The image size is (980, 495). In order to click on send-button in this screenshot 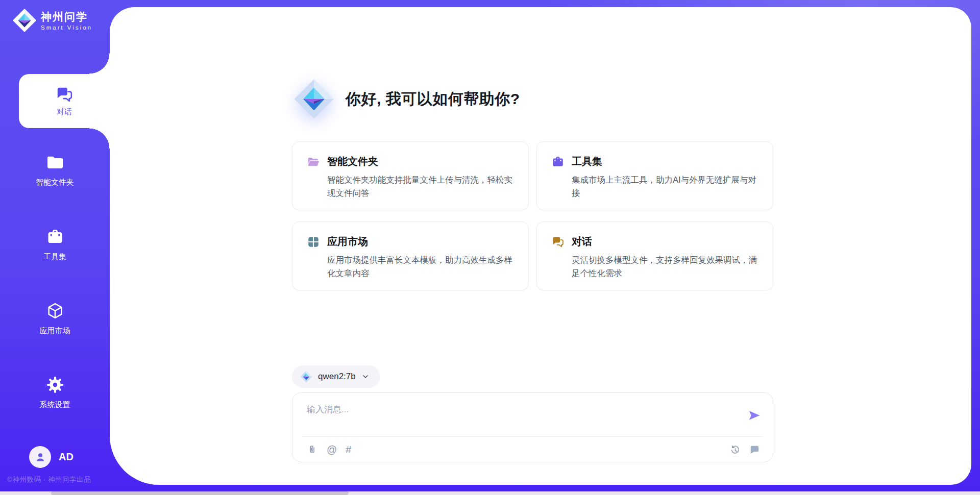, I will do `click(754, 415)`.